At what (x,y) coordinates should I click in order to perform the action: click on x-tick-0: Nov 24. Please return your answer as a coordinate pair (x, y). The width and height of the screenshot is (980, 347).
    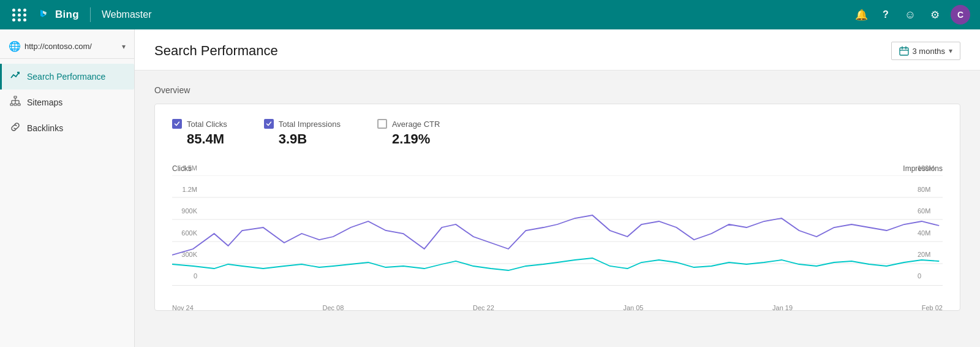
    Looking at the image, I should click on (183, 308).